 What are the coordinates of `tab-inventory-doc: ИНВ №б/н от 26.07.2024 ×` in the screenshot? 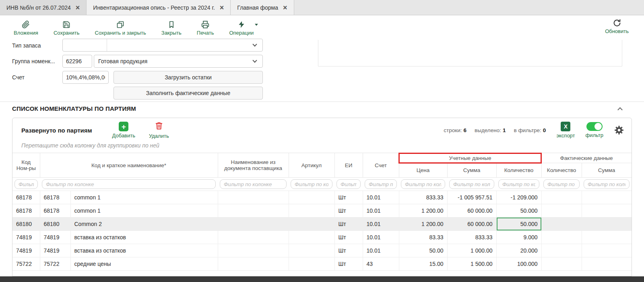 It's located at (43, 7).